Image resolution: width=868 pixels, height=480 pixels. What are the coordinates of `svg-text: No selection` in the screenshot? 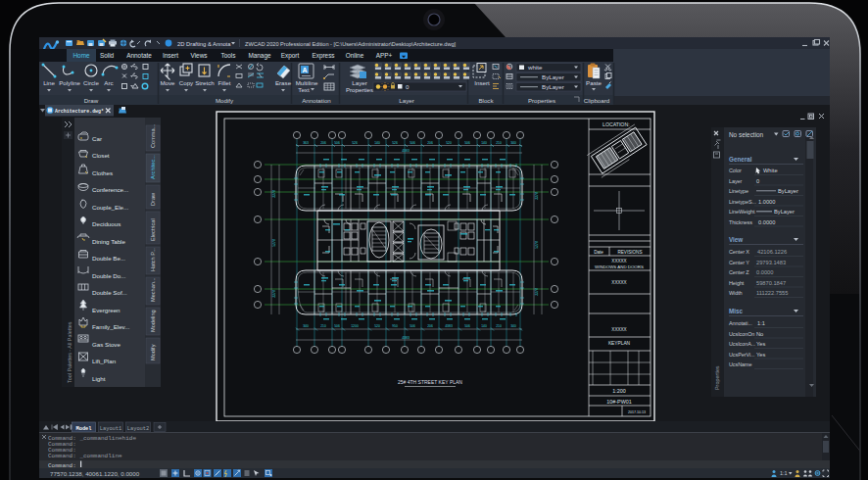 It's located at (747, 135).